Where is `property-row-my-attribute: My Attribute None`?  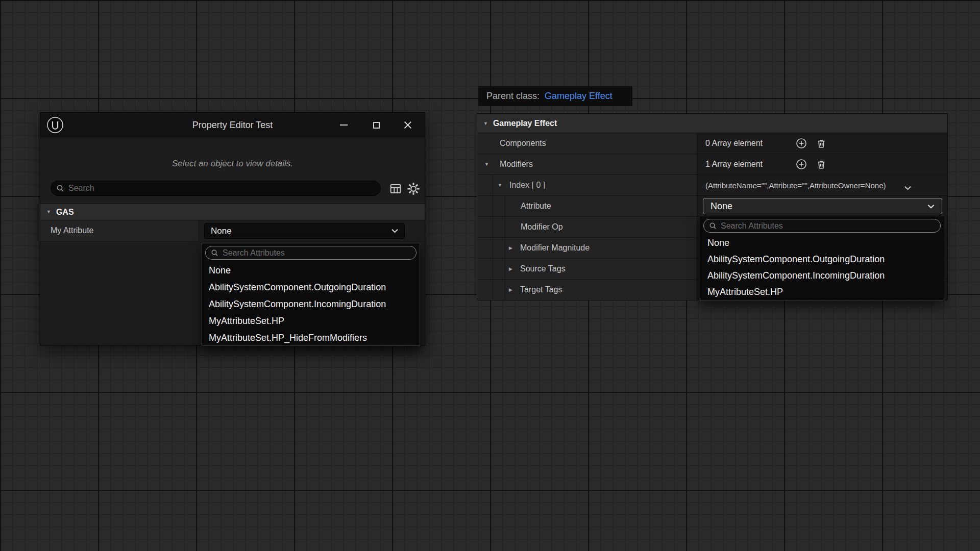 property-row-my-attribute: My Attribute None is located at coordinates (233, 231).